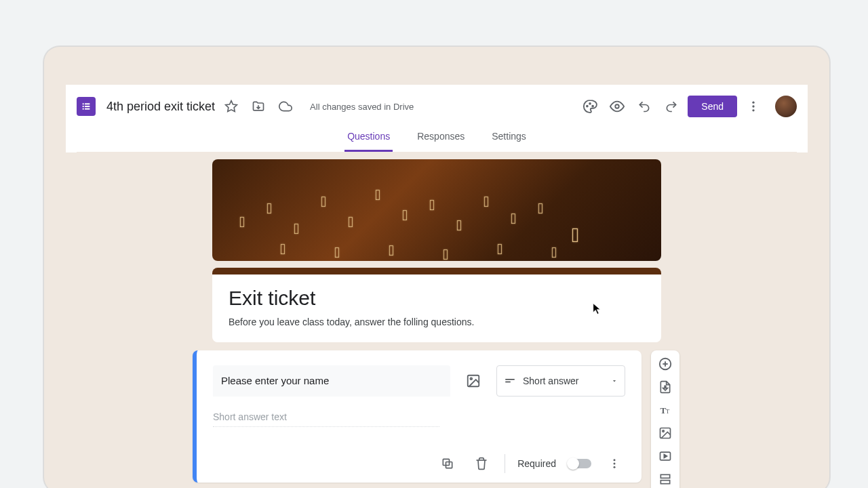 The height and width of the screenshot is (488, 868). Describe the element at coordinates (441, 137) in the screenshot. I see `tab-responses: Responses` at that location.